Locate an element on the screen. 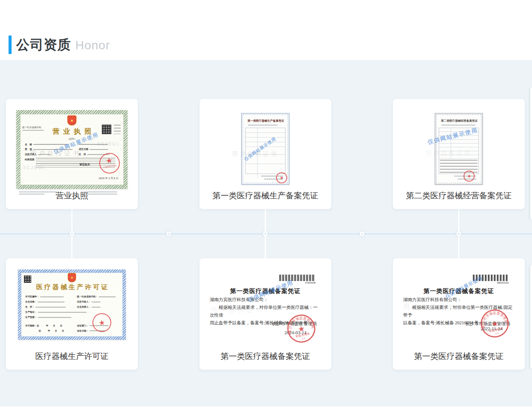 This screenshot has height=407, width=532. timeline-node is located at coordinates (362, 234).